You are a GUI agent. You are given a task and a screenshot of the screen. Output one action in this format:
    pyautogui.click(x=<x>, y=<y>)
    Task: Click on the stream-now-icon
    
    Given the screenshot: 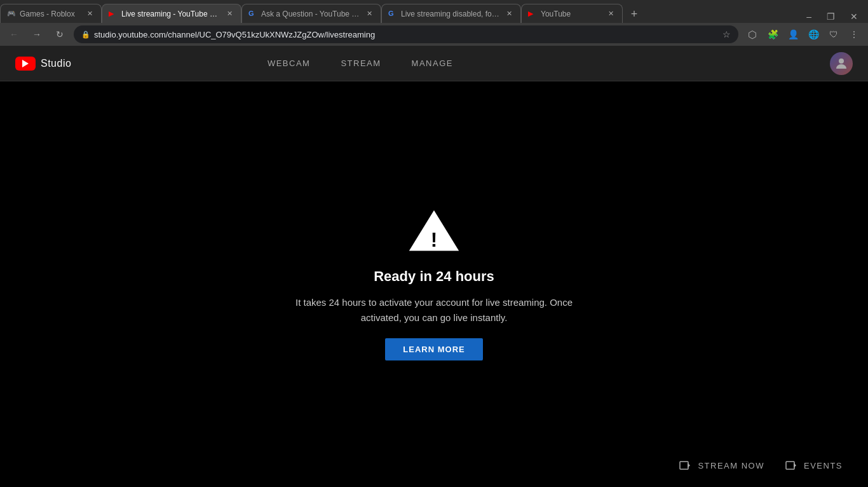 What is the action you would take?
    pyautogui.click(x=685, y=465)
    